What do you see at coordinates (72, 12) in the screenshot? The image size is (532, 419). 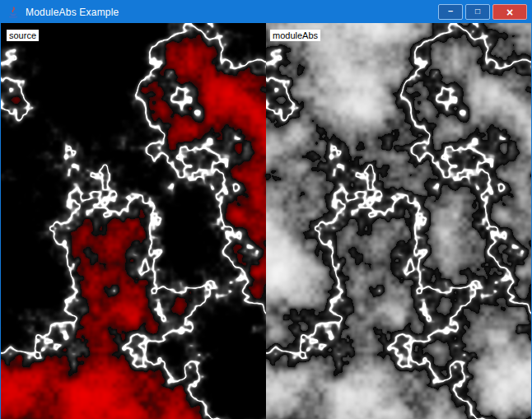 I see `window-title: ModuleAbs Example` at bounding box center [72, 12].